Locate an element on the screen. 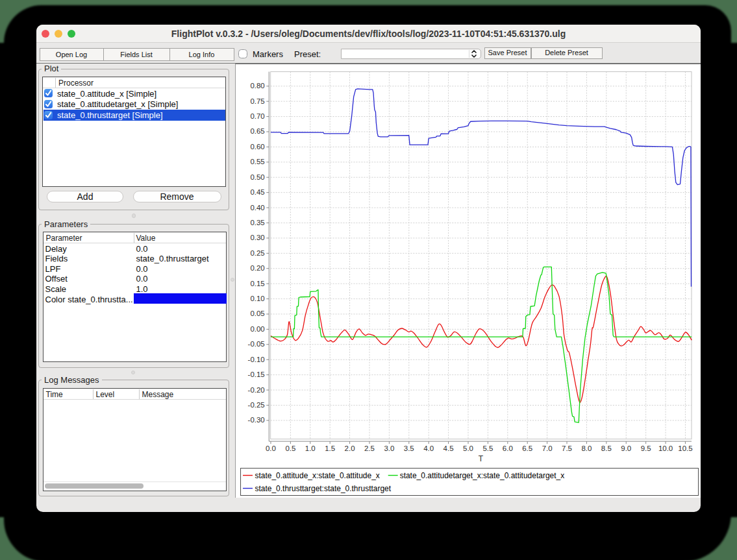  svg-text: 0.70 is located at coordinates (257, 116).